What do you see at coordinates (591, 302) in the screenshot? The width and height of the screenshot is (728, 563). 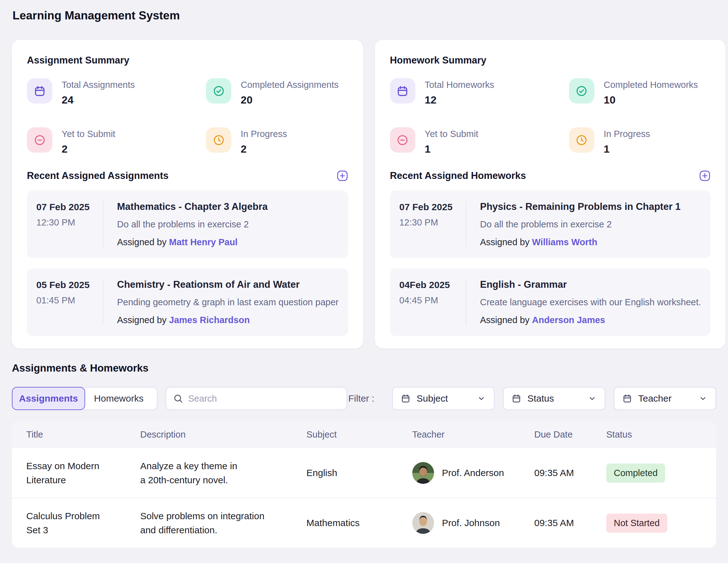 I see `item-description: Create language exercises with our Engli…` at bounding box center [591, 302].